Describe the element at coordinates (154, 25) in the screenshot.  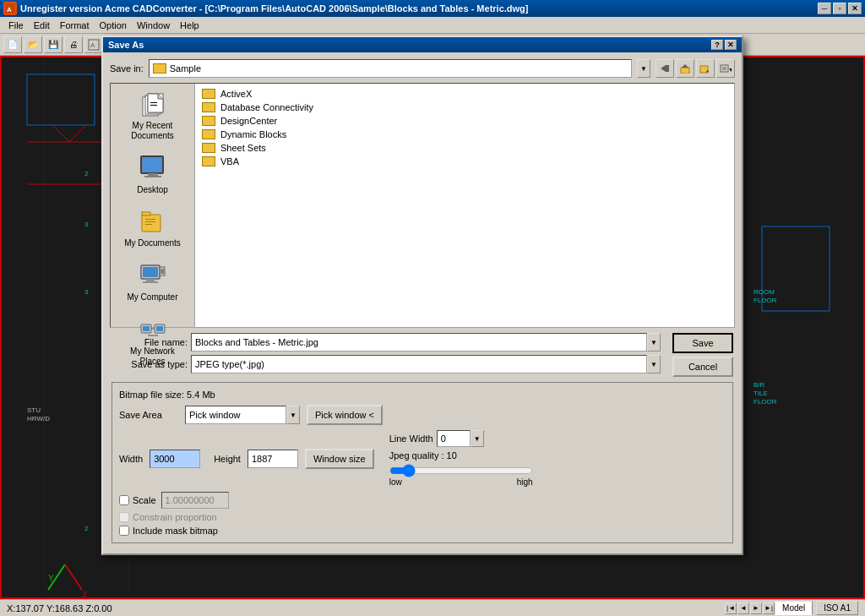
I see `menu-window: Window` at that location.